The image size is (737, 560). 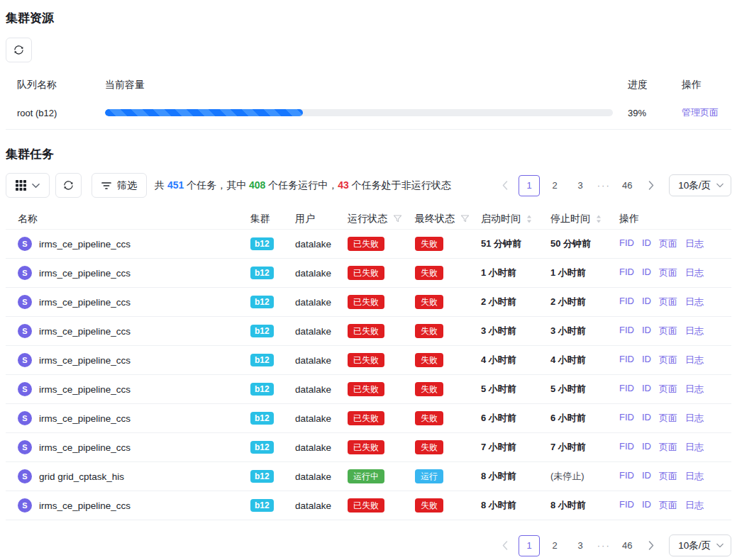 I want to click on tasks-table-header: 名称 集群 用户 运行状态 最终状态 启动时间 停止时间 操作, so click(x=369, y=219).